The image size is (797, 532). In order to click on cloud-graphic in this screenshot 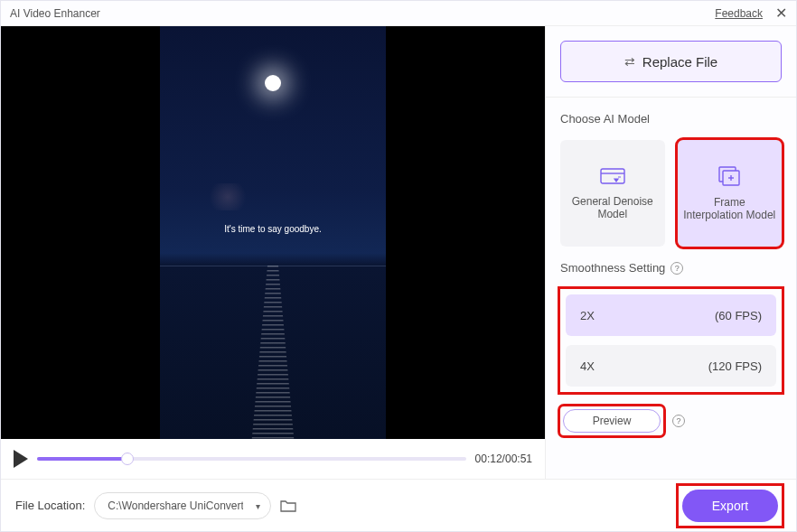, I will do `click(228, 197)`.